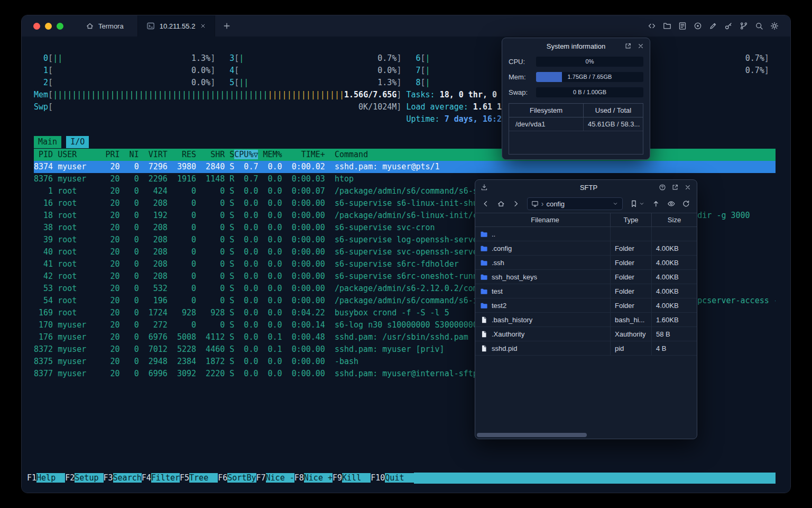 Image resolution: width=812 pixels, height=508 pixels. What do you see at coordinates (586, 348) in the screenshot?
I see `file-row: sshd.pidpid4 B` at bounding box center [586, 348].